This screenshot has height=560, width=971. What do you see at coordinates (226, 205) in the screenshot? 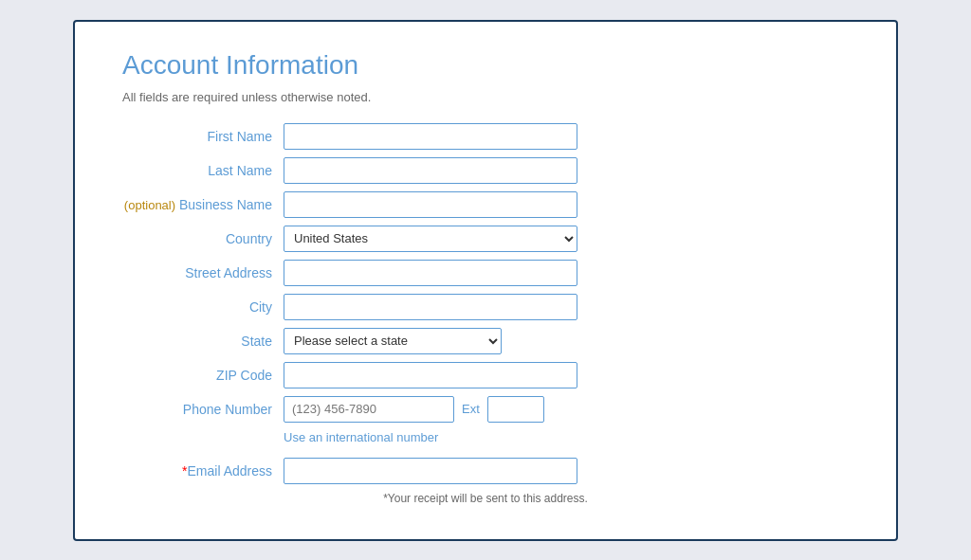
I see `business-name-label-text: Business Name` at bounding box center [226, 205].